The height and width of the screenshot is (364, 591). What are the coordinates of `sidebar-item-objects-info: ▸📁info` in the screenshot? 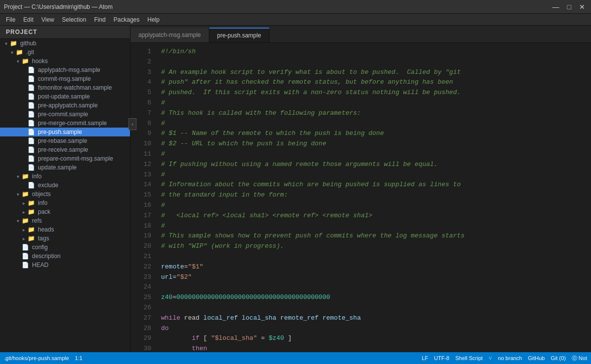 It's located at (65, 203).